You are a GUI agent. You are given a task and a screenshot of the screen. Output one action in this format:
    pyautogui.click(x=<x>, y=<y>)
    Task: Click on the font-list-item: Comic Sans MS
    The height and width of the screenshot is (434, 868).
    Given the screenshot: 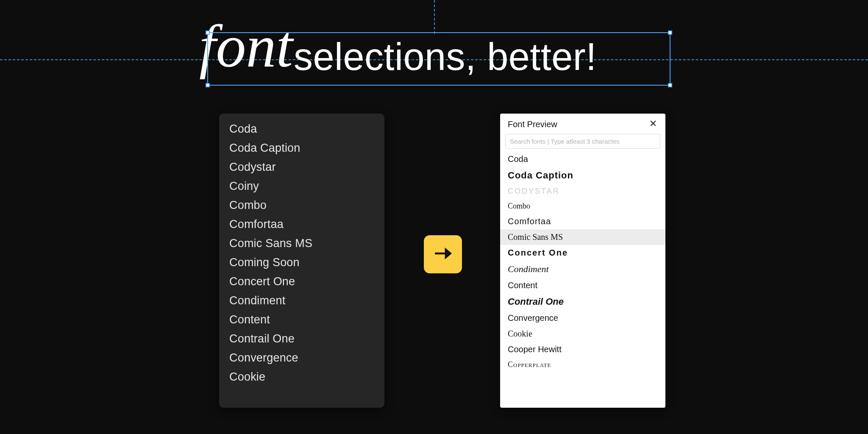 What is the action you would take?
    pyautogui.click(x=302, y=243)
    